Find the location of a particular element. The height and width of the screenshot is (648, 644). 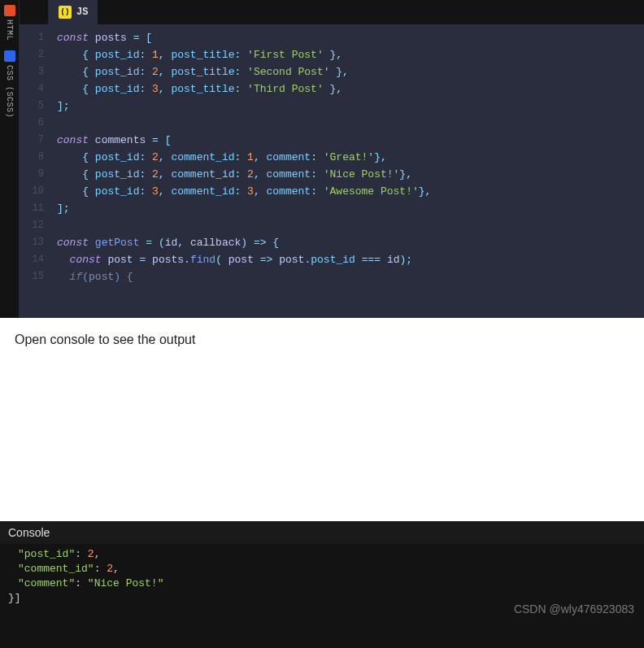

output-message: Open console to see the output is located at coordinates (322, 340).